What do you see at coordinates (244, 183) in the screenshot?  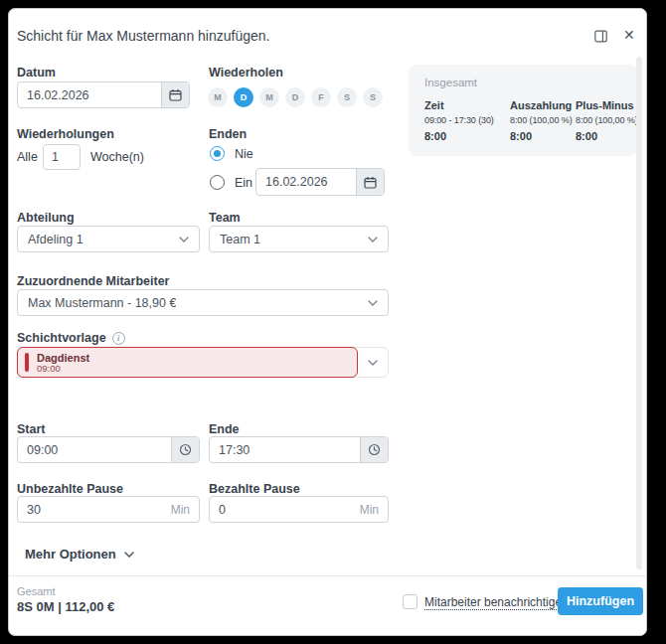 I see `radio-ein-label: Ein` at bounding box center [244, 183].